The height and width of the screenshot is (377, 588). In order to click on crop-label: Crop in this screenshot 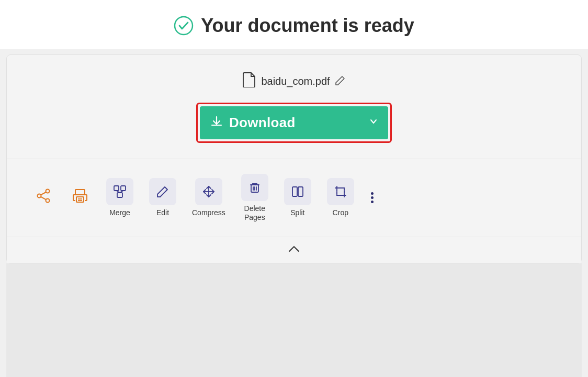, I will do `click(341, 213)`.